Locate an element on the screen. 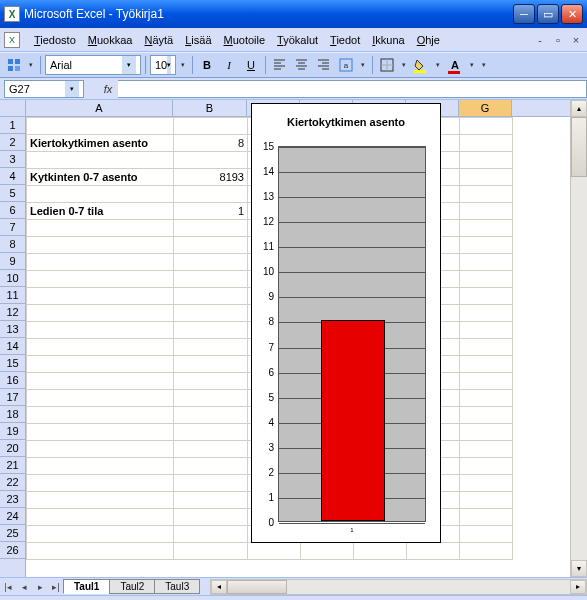 The image size is (587, 600). cell-G16 is located at coordinates (486, 382).